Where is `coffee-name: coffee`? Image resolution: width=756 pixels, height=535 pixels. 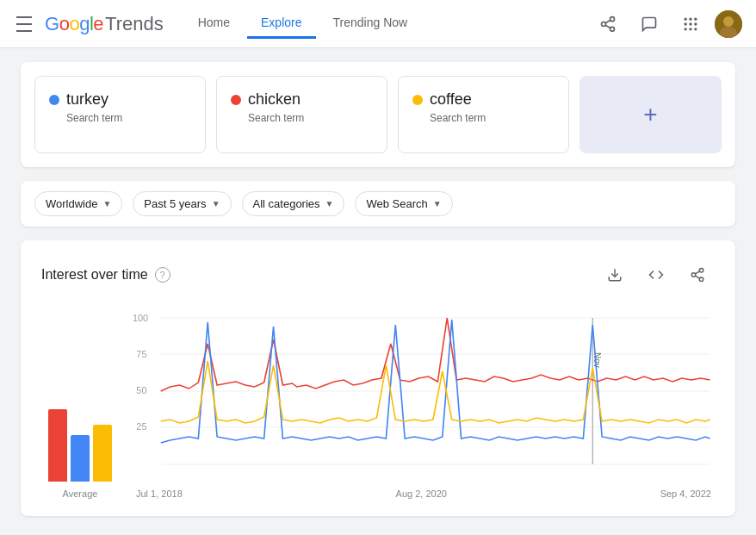 coffee-name: coffee is located at coordinates (451, 100).